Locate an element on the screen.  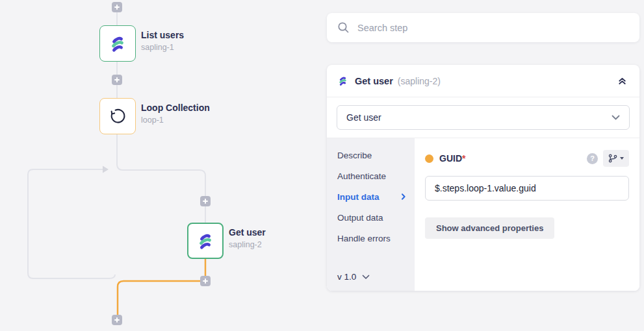
loop-icon is located at coordinates (118, 116).